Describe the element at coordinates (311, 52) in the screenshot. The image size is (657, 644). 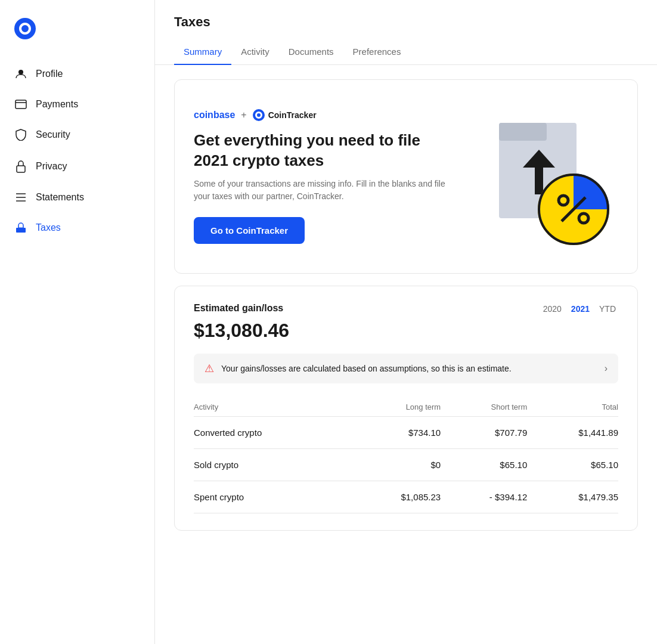
I see `tab-documents: Documents` at that location.